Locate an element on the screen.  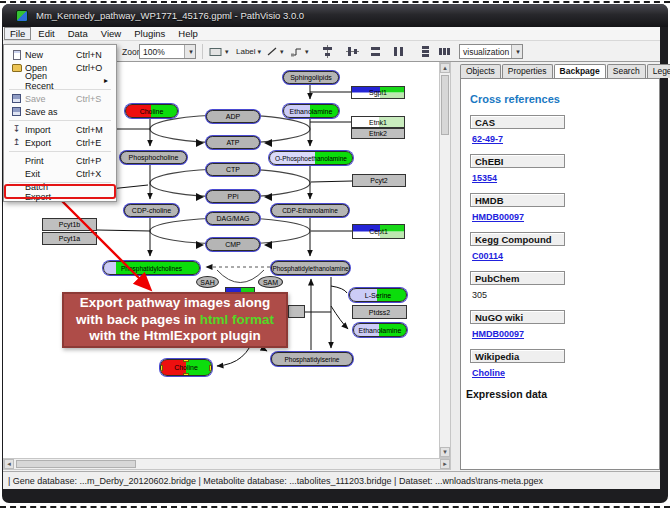
stack-horizontal-button is located at coordinates (444, 52).